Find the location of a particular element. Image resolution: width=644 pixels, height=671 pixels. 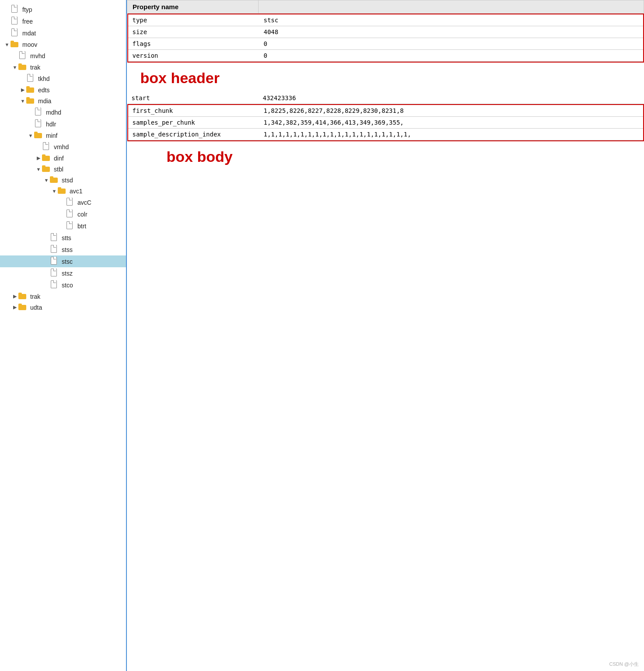

tree-item-stco: stco is located at coordinates (63, 285).